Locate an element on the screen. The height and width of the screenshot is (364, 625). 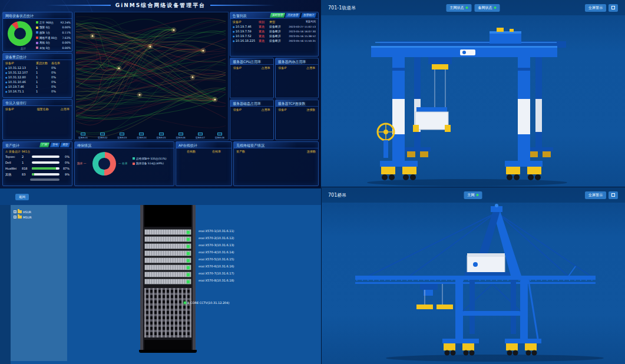
column-header: 资产数 is located at coordinates (240, 151).